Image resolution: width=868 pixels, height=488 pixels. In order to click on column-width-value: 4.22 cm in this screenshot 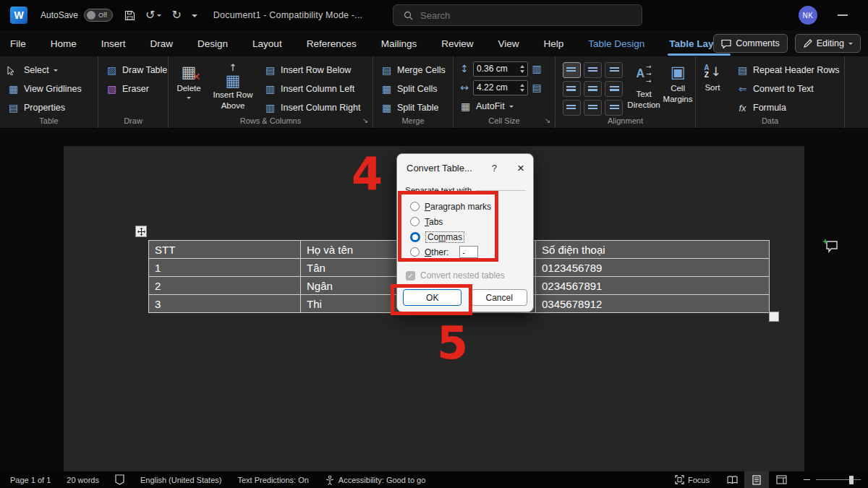, I will do `click(492, 87)`.